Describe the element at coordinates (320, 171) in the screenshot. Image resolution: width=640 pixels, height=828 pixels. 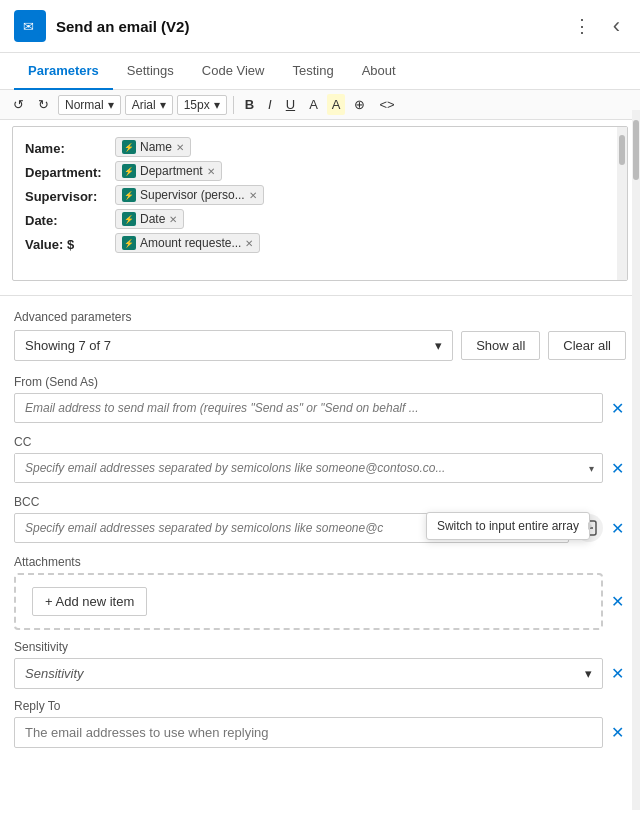
I see `department-row: Department: ⚡ Department ✕` at that location.